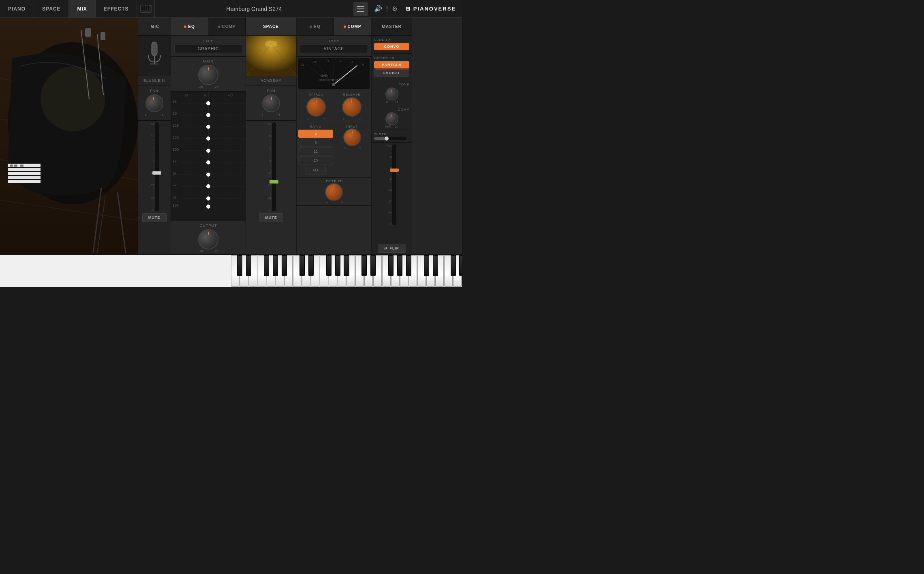 The height and width of the screenshot is (574, 924). What do you see at coordinates (315, 27) in the screenshot?
I see `eq2-eq-tab: EQ` at bounding box center [315, 27].